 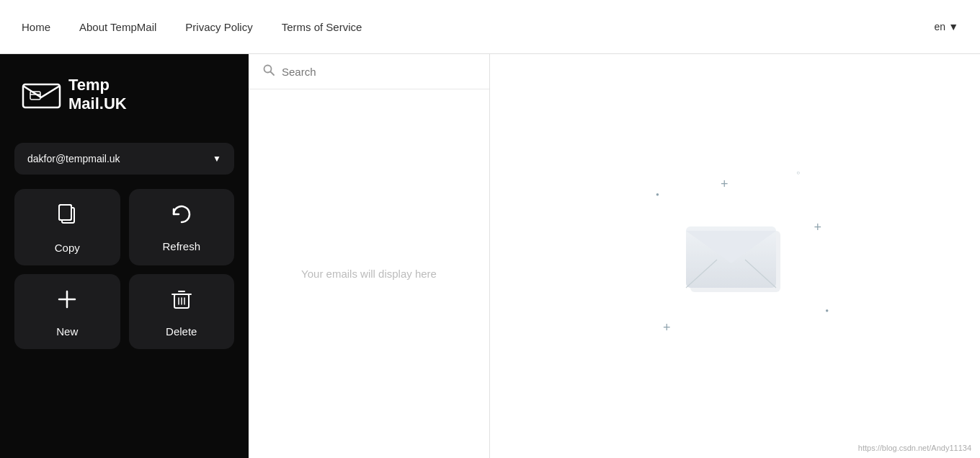 What do you see at coordinates (118, 27) in the screenshot?
I see `nav-about: About TempMail` at bounding box center [118, 27].